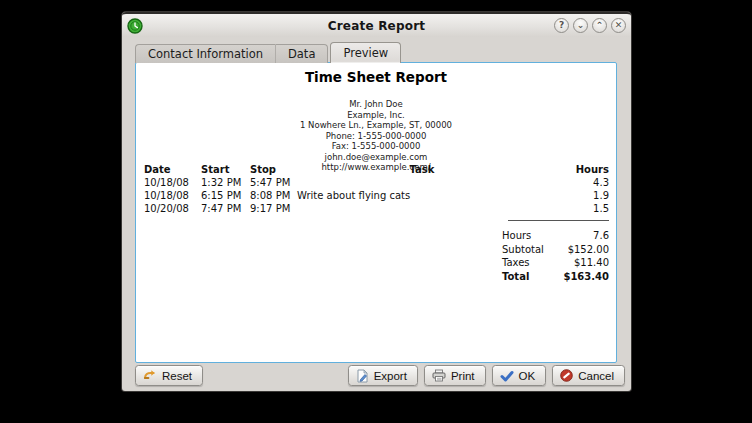 Image resolution: width=752 pixels, height=423 pixels. What do you see at coordinates (588, 250) in the screenshot?
I see `totals-value: $152.00` at bounding box center [588, 250].